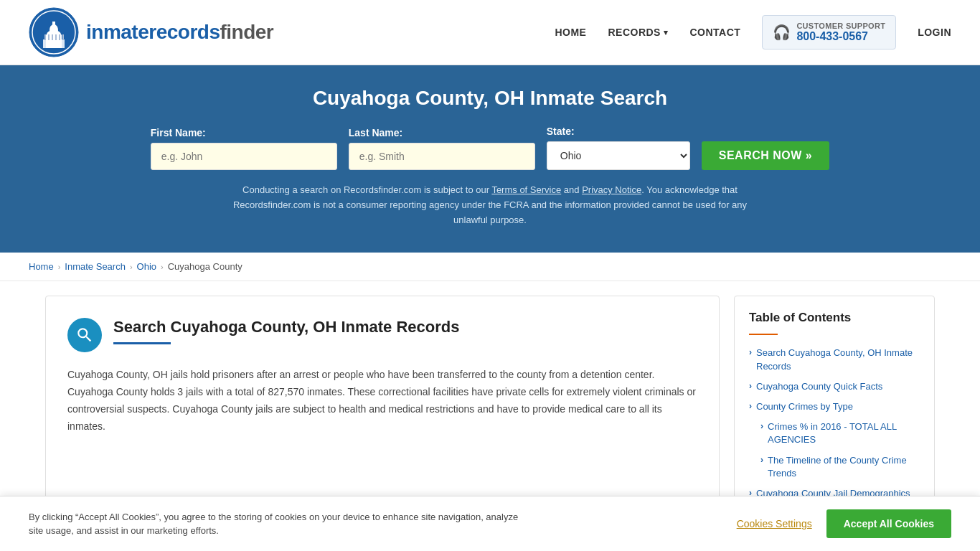  What do you see at coordinates (442, 156) in the screenshot?
I see `last-name-input` at bounding box center [442, 156].